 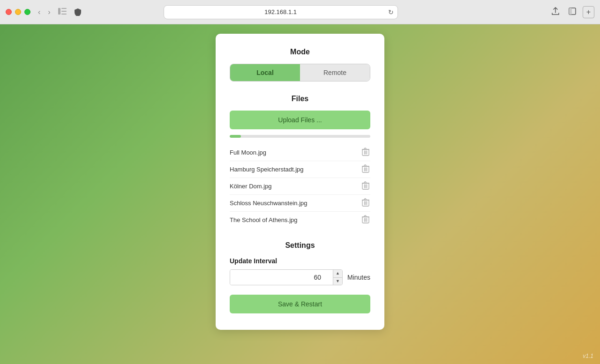 What do you see at coordinates (338, 282) in the screenshot?
I see `interval-decrement-button: ▼` at bounding box center [338, 282].